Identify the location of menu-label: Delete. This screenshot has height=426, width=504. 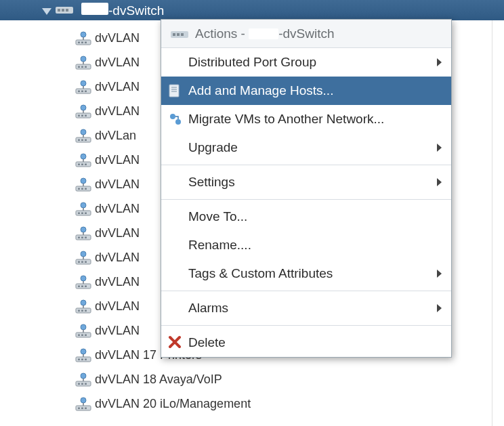
(207, 343).